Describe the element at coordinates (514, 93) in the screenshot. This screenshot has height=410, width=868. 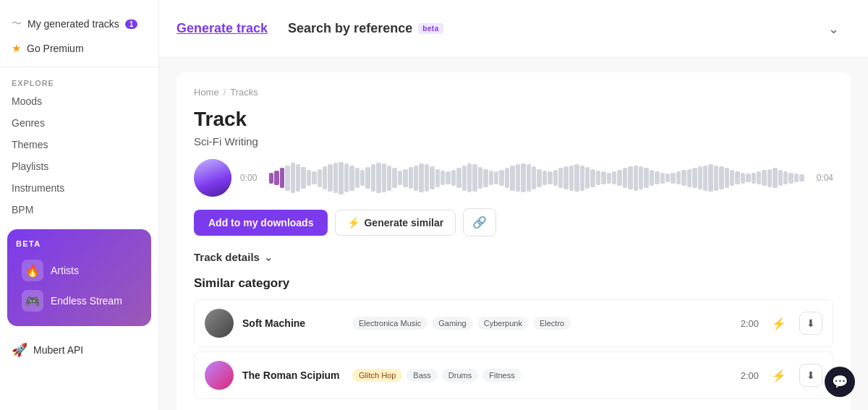
I see `breadcrumb: Home / Tracks` at that location.